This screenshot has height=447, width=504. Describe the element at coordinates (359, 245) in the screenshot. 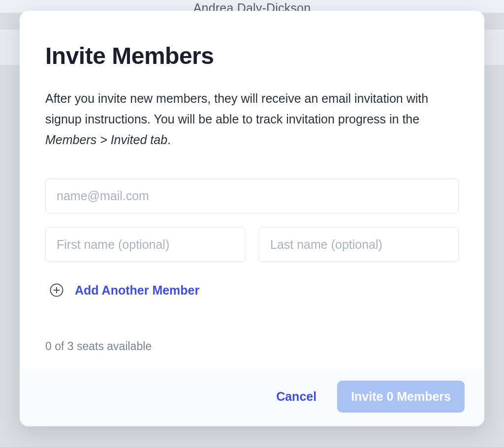

I see `last-name-field` at that location.